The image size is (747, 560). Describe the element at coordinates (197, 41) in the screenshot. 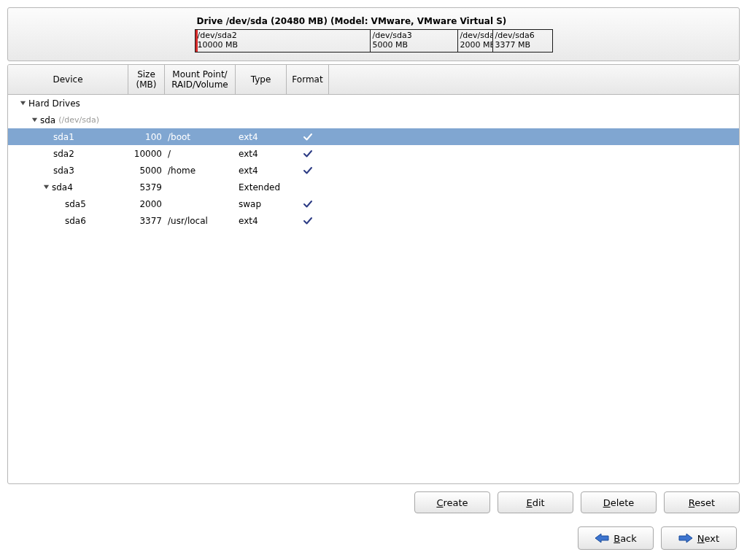

I see `drive-map-selection-mark` at that location.